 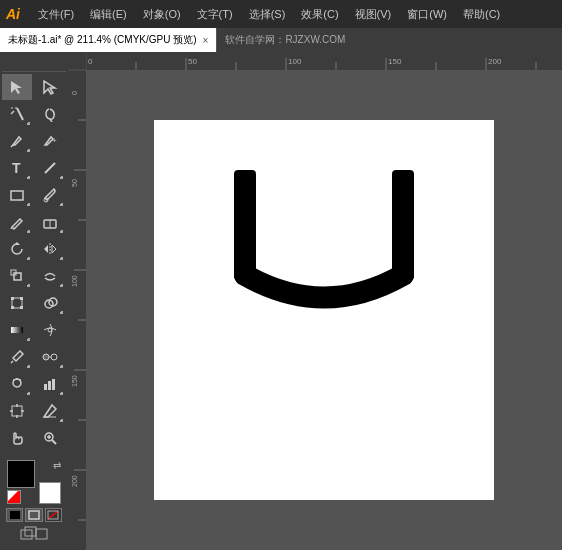 What do you see at coordinates (16, 168) in the screenshot?
I see `svg-text: T` at bounding box center [16, 168].